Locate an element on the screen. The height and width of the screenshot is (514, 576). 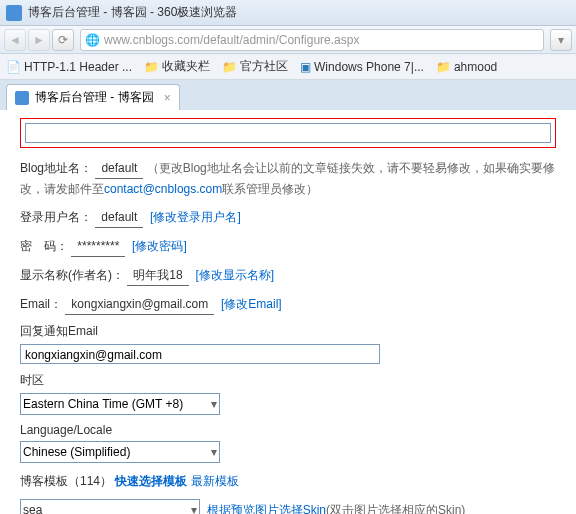
tab-bar: 博客后台管理 - 博客园 × is located at coordinates (288, 95).